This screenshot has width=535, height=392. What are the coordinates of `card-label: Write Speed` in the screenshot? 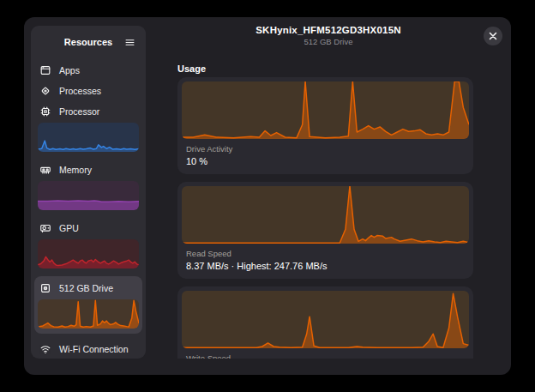 It's located at (326, 356).